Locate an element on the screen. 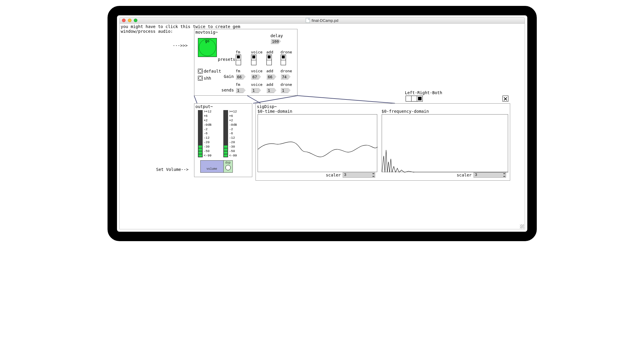  default-label: default is located at coordinates (213, 71).